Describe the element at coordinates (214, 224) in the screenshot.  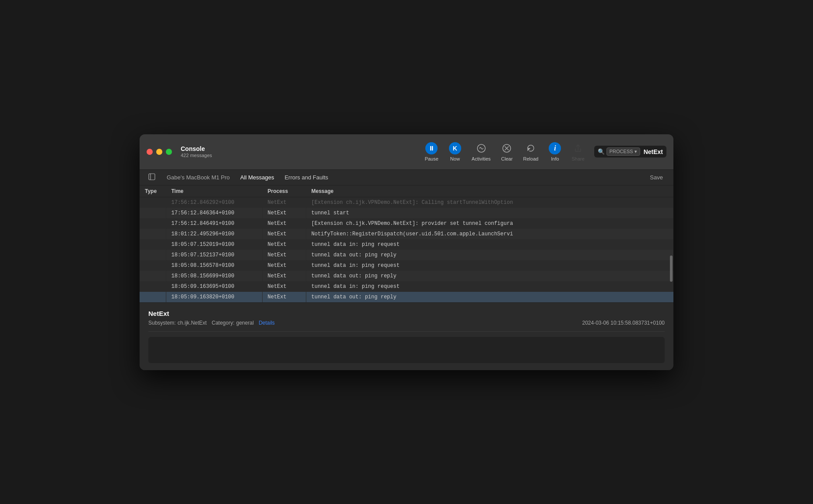
I see `cell-time: 17:56:12.846491+0100` at that location.